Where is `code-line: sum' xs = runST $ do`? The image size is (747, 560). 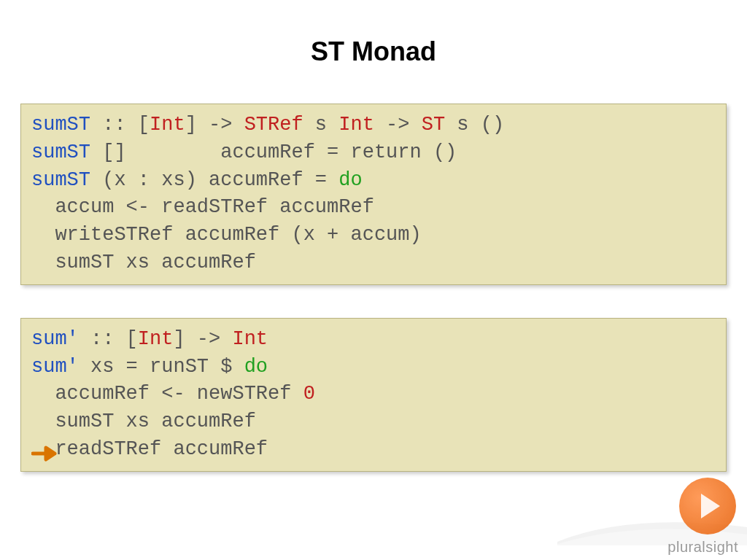 code-line: sum' xs = runST $ do is located at coordinates (374, 368).